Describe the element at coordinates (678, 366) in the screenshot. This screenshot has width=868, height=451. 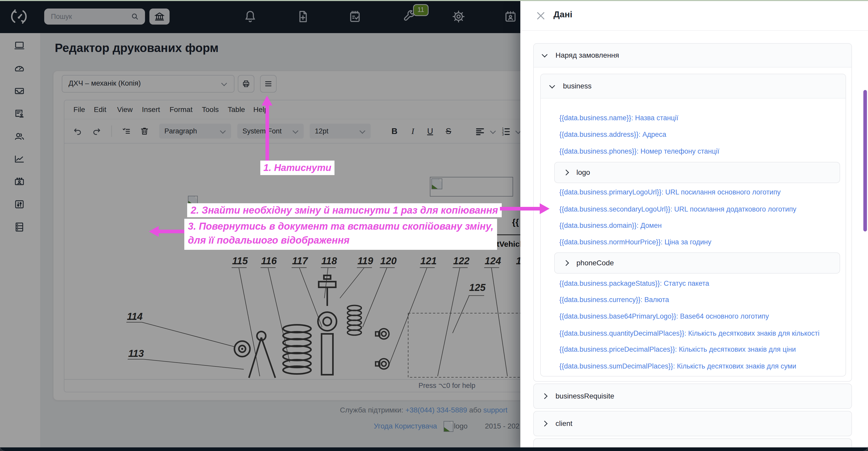
I see `variable-item: {{data.business.sumDecimalPlaces}}: Кіль…` at that location.